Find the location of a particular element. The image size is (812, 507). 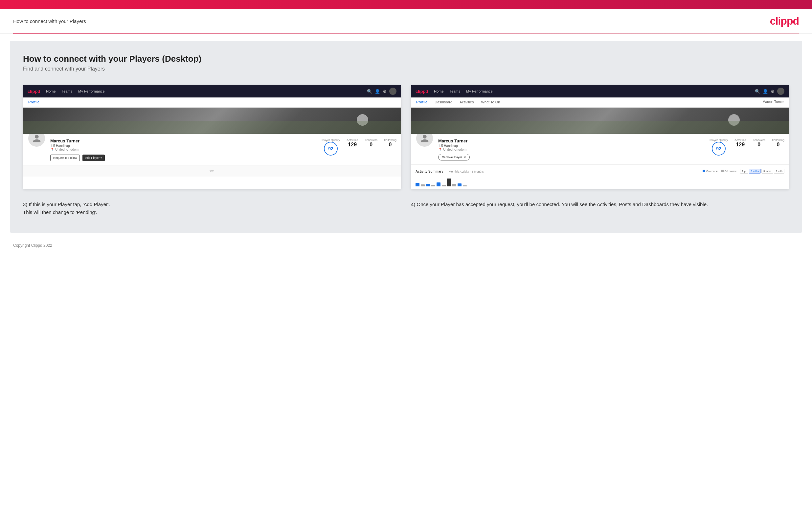

tab-profile-2: Profile is located at coordinates (422, 103).